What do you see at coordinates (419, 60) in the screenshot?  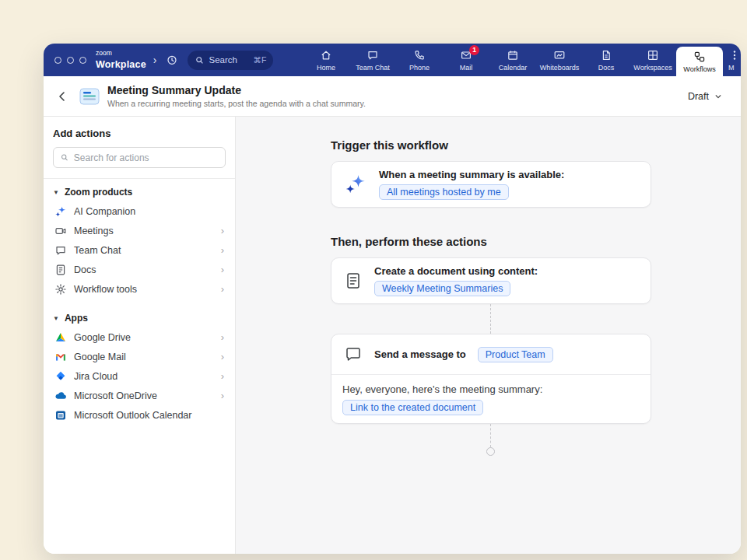 I see `tab-phone: Phone` at bounding box center [419, 60].